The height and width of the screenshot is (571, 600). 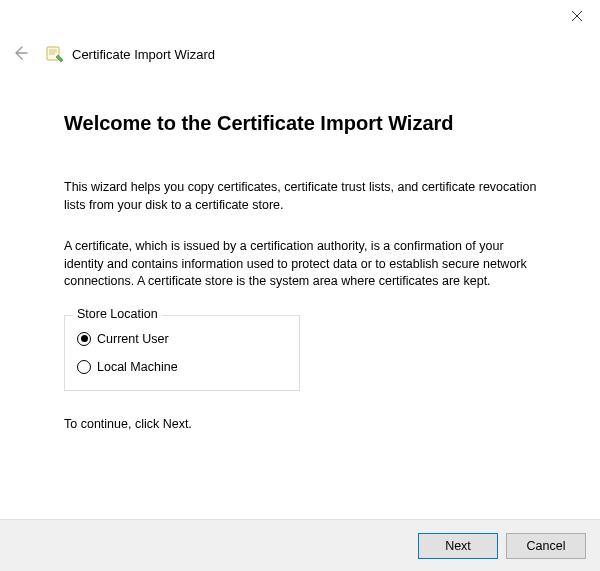 I want to click on certificate-icon, so click(x=55, y=54).